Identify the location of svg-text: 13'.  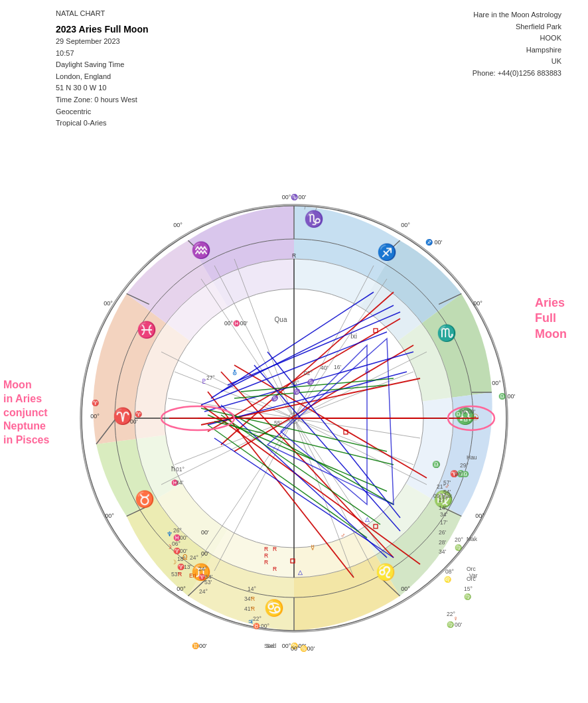
(187, 567).